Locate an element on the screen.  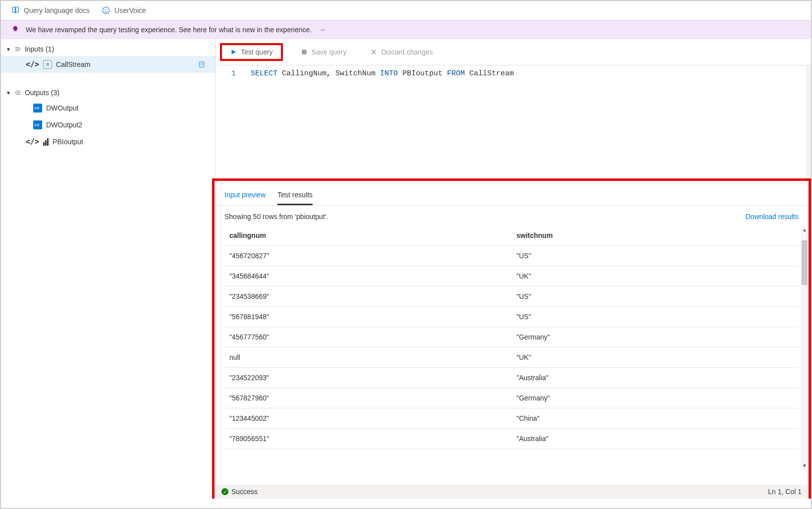
scroll-up-icon: ▲ is located at coordinates (805, 230).